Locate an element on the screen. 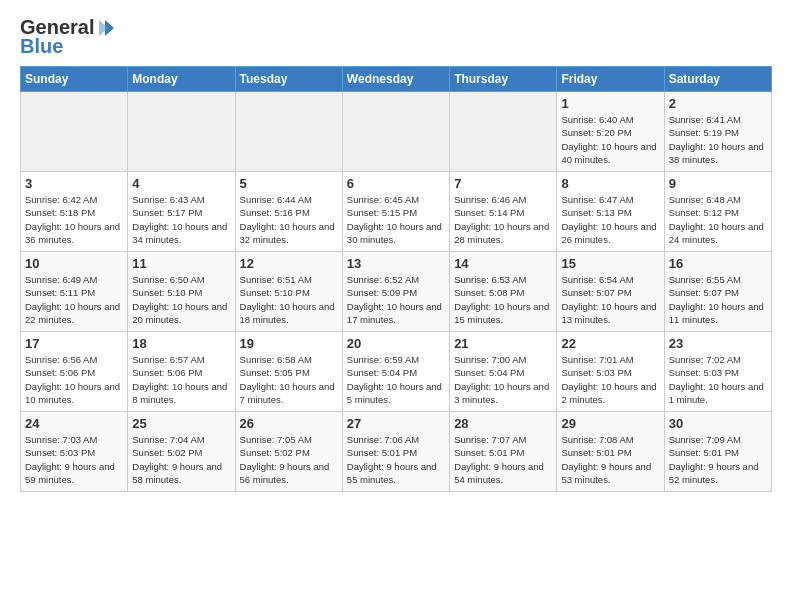  day-number: 28 is located at coordinates (503, 424).